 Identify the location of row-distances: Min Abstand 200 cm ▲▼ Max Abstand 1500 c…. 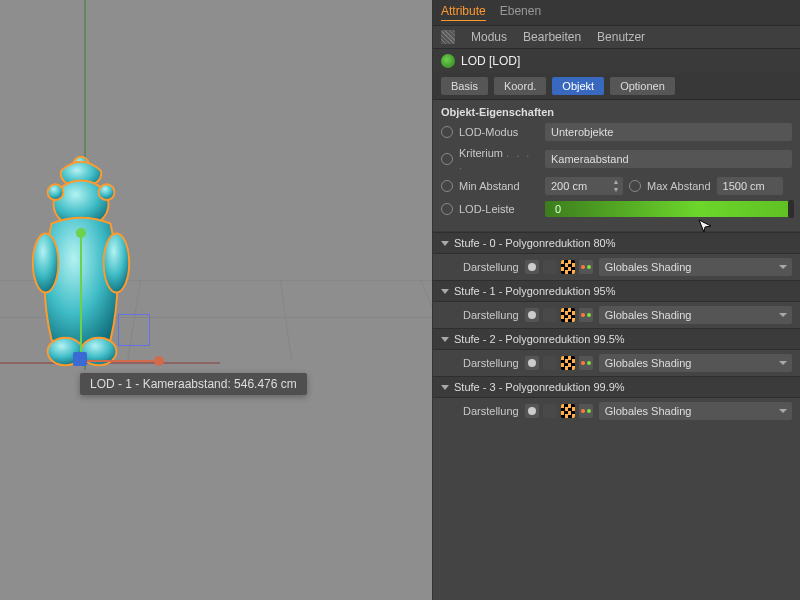
(616, 186).